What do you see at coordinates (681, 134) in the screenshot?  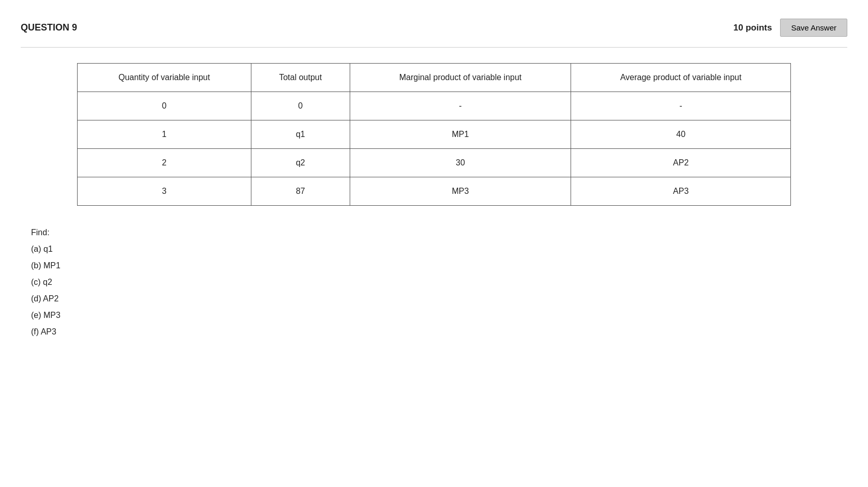 I see `cell-average-1: 40` at bounding box center [681, 134].